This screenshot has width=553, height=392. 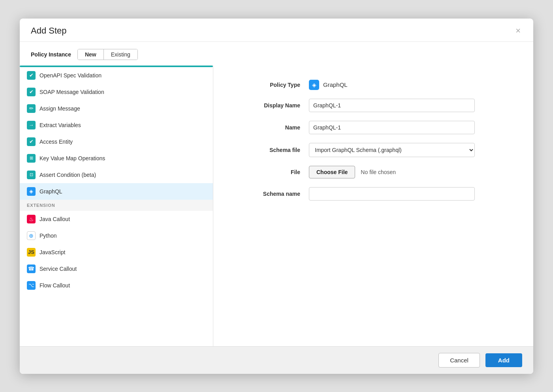 What do you see at coordinates (58, 269) in the screenshot?
I see `list-item-label: Service Callout` at bounding box center [58, 269].